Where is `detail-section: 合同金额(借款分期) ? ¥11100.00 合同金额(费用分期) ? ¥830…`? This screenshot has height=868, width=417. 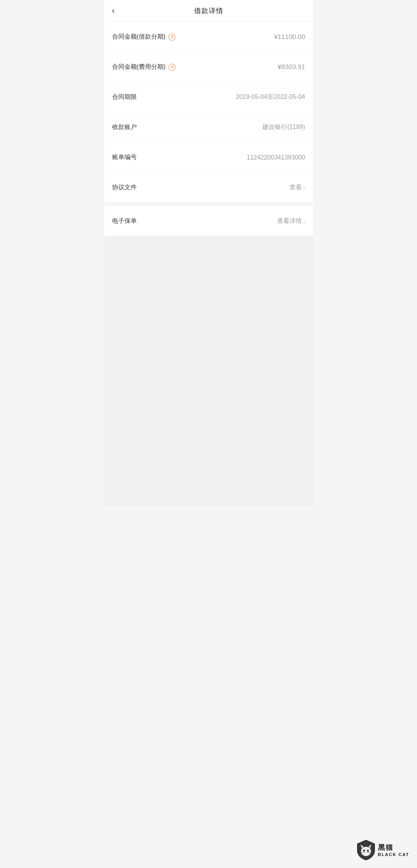 detail-section: 合同金额(借款分期) ? ¥11100.00 合同金额(费用分期) ? ¥830… is located at coordinates (209, 112).